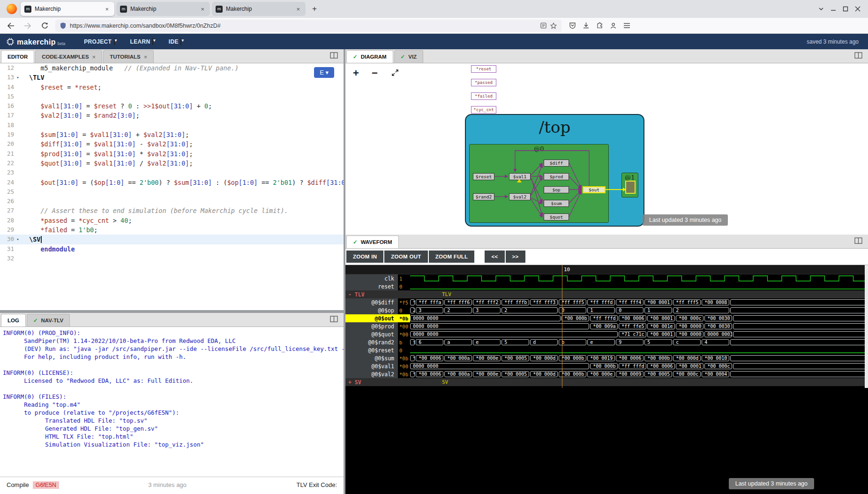 Image resolution: width=868 pixels, height=494 pixels. What do you see at coordinates (372, 327) in the screenshot?
I see `signal-name: @0$prod` at bounding box center [372, 327].